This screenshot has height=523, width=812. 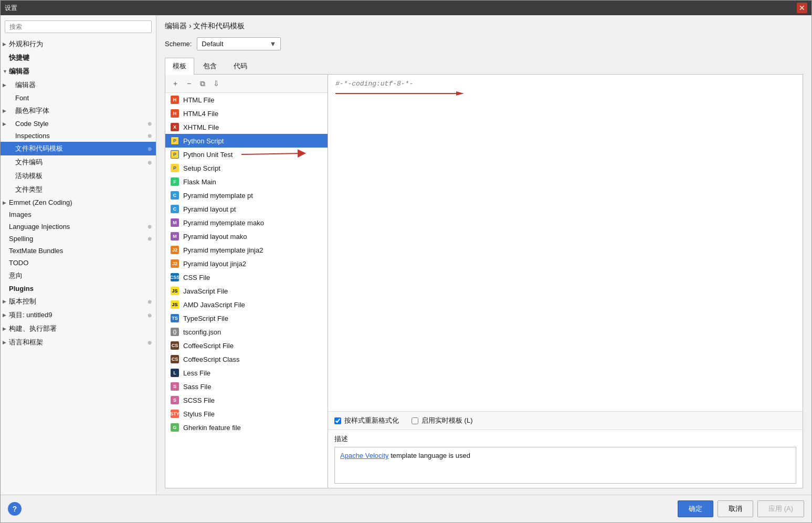 What do you see at coordinates (247, 236) in the screenshot?
I see `file-item-pyramid-layout-mako: MPyramid layout mako` at bounding box center [247, 236].